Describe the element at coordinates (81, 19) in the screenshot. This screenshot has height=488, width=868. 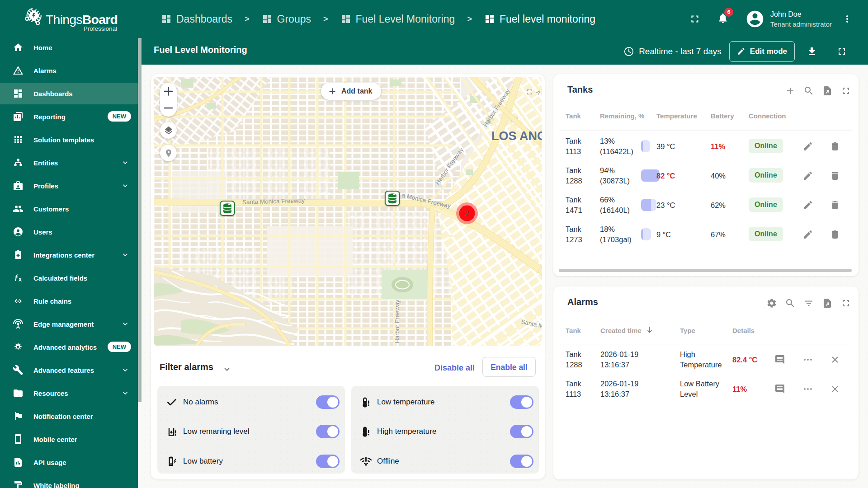
I see `svg-text: ThingsBoard` at that location.